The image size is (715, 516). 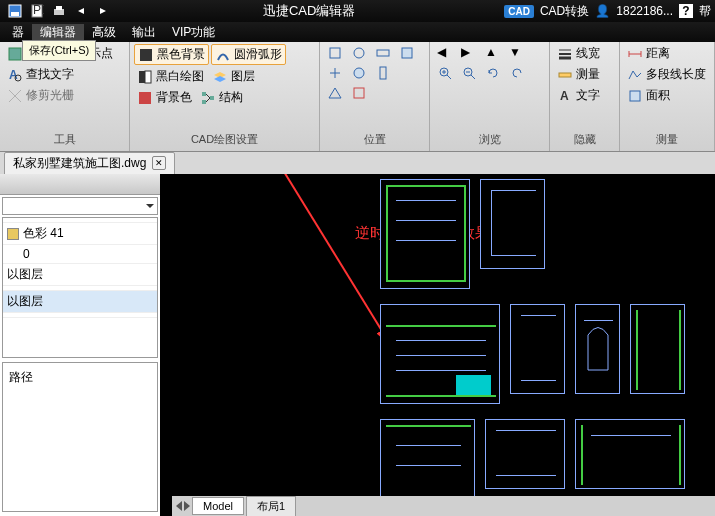 What do you see at coordinates (234, 76) in the screenshot?
I see `layer-button: 图层` at bounding box center [234, 76].